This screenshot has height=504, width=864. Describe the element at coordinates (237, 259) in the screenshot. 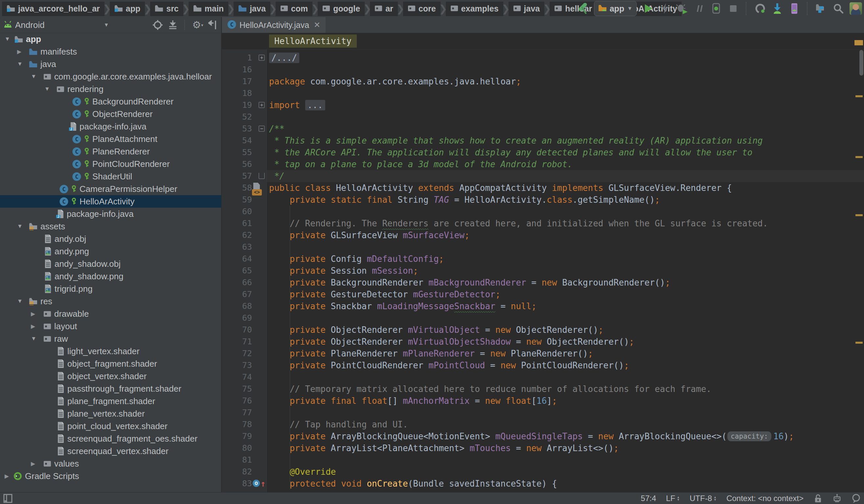

I see `line-number: 64` at that location.